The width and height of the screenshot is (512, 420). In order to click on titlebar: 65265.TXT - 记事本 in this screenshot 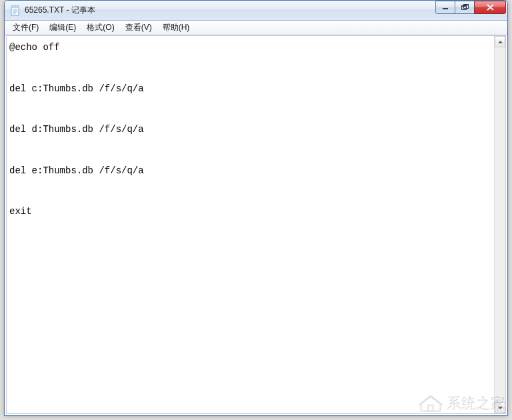, I will do `click(256, 11)`.